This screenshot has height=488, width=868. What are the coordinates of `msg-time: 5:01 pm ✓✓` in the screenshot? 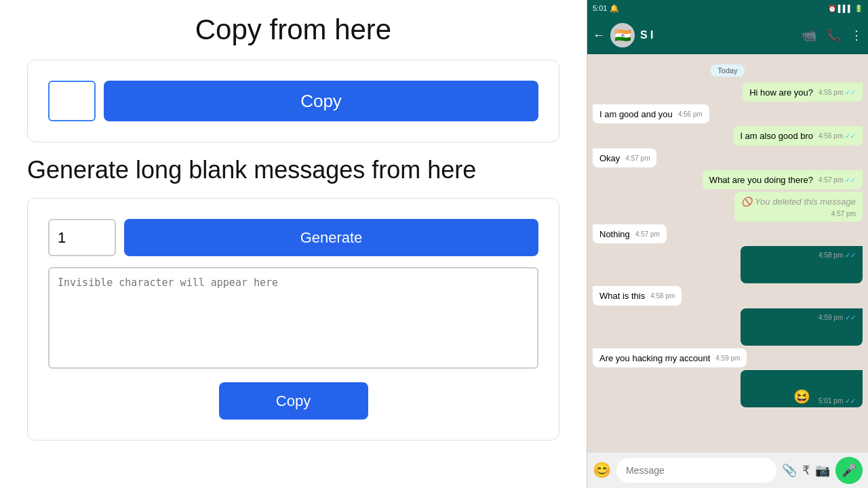 It's located at (837, 401).